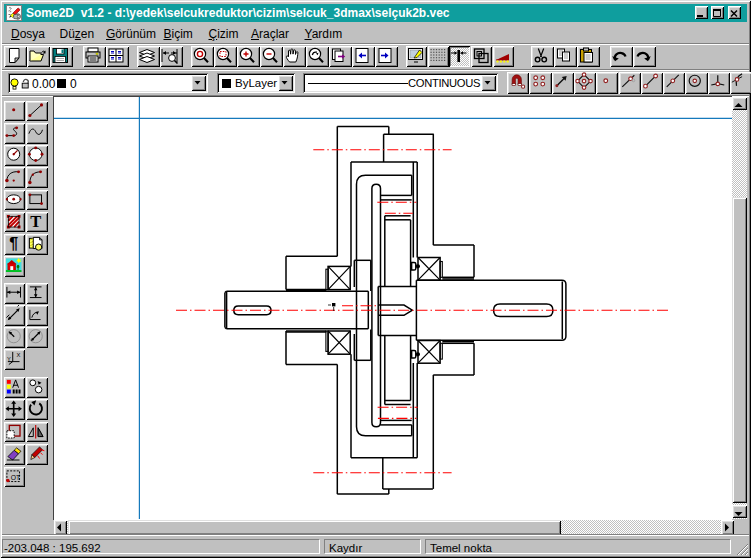 This screenshot has height=558, width=751. Describe the element at coordinates (36, 221) in the screenshot. I see `svg-text: T` at that location.